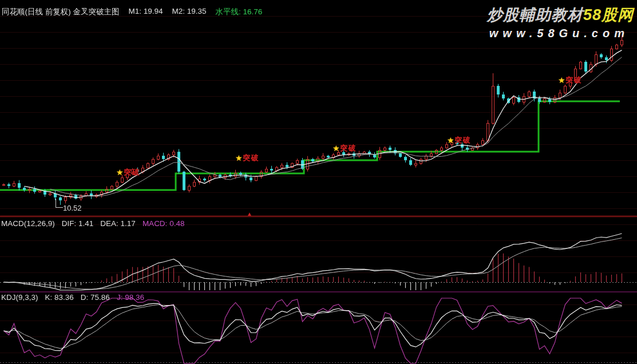 The height and width of the screenshot is (364, 637). I want to click on macd-dif-value: DIF: 1.41, so click(78, 223).